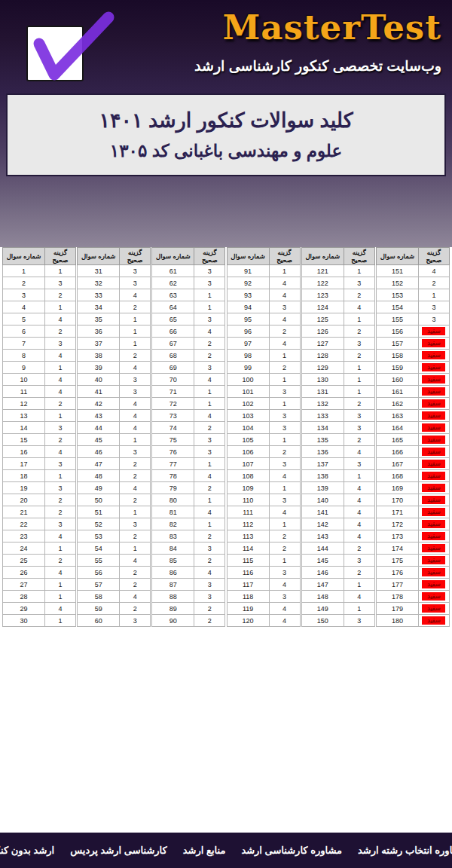  Describe the element at coordinates (99, 416) in the screenshot. I see `question-number-cell: 43` at that location.